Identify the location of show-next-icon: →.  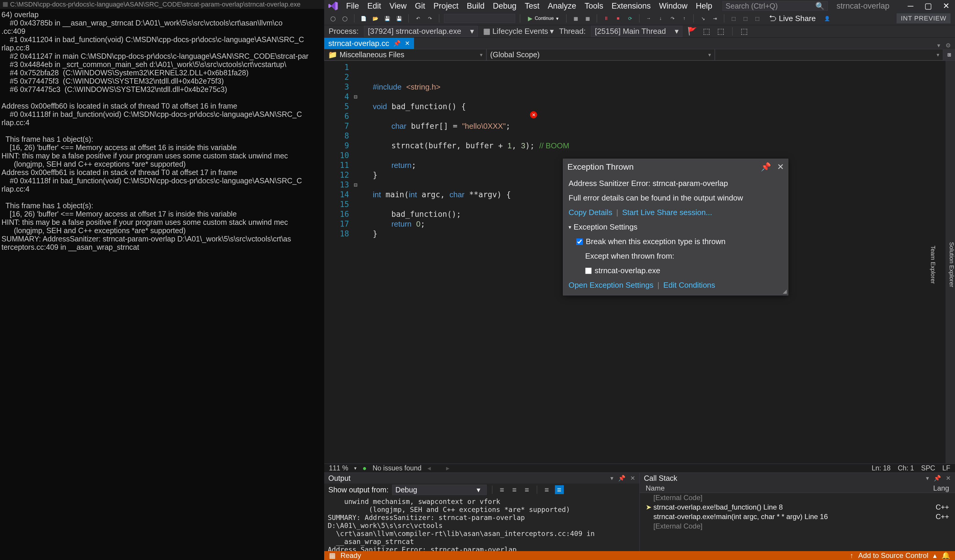
(649, 18).